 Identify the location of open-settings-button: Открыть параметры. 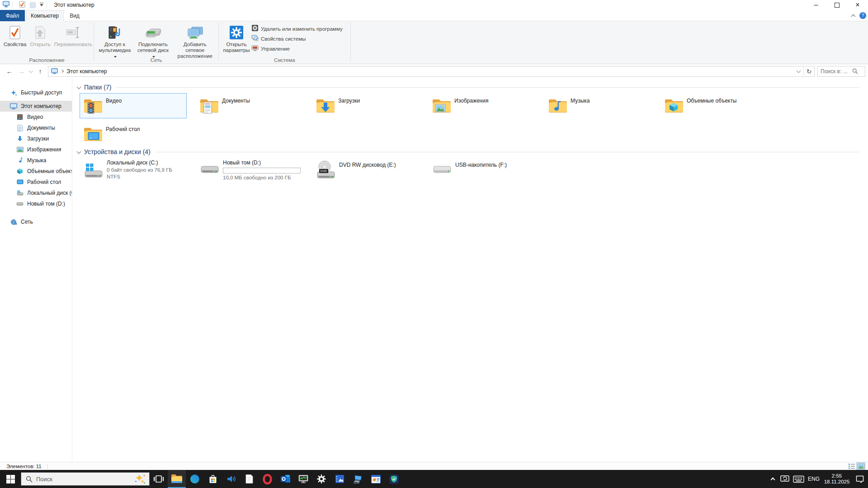
(236, 39).